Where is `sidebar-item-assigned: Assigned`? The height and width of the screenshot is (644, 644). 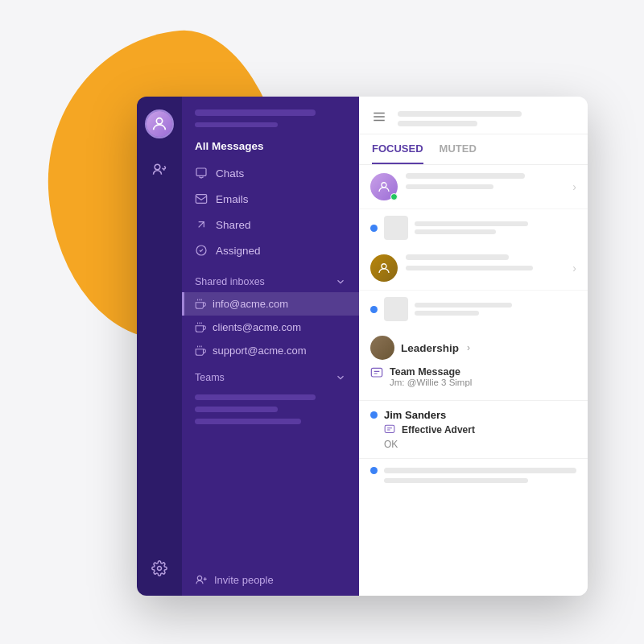
sidebar-item-assigned: Assigned is located at coordinates (270, 250).